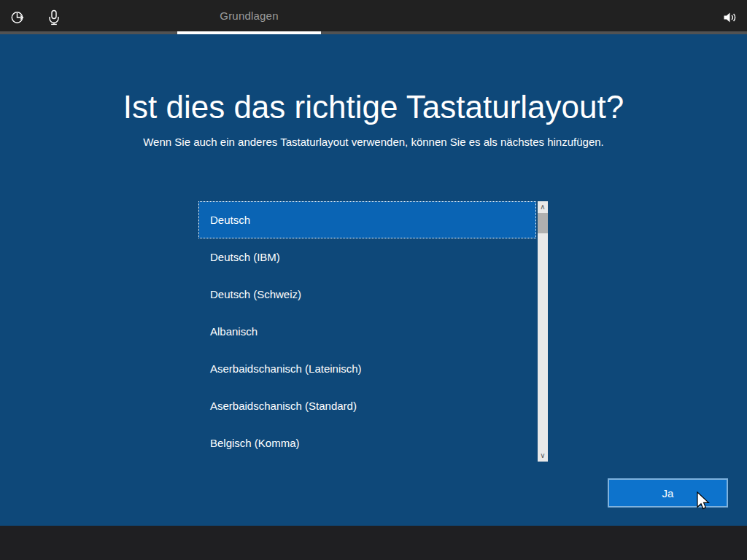 The width and height of the screenshot is (747, 560). I want to click on scroll-thumb, so click(543, 223).